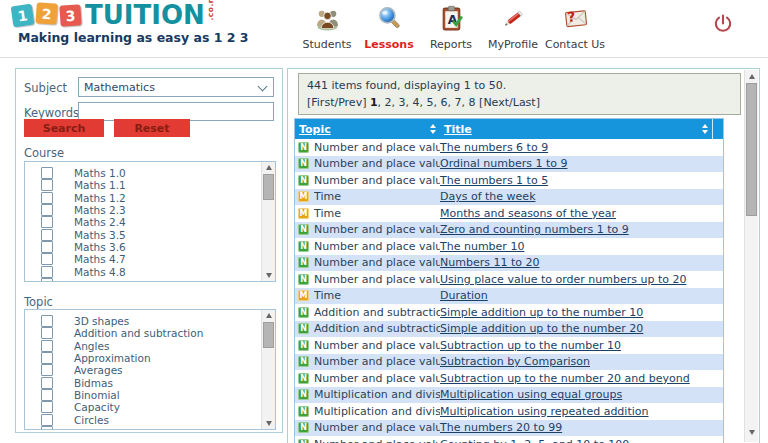 The image size is (768, 443). What do you see at coordinates (150, 370) in the screenshot?
I see `topic-listbox: 3D shapesAddition and subtractionAnglesA…` at bounding box center [150, 370].